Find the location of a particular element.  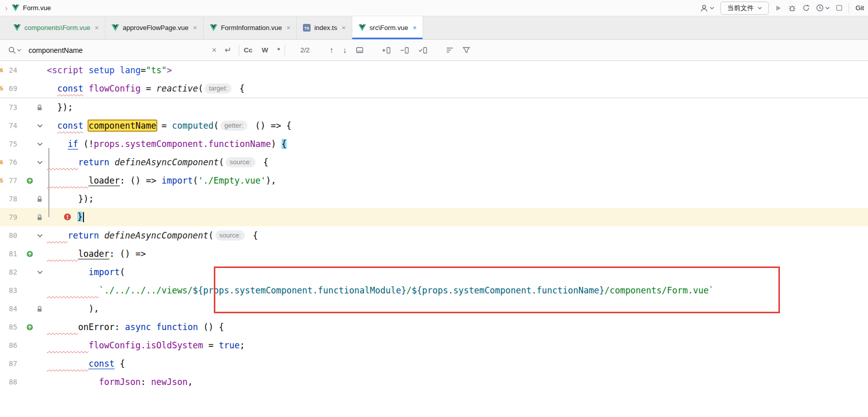

code-line: 75 if (!props.systemComponent.functionNa… is located at coordinates (434, 144).